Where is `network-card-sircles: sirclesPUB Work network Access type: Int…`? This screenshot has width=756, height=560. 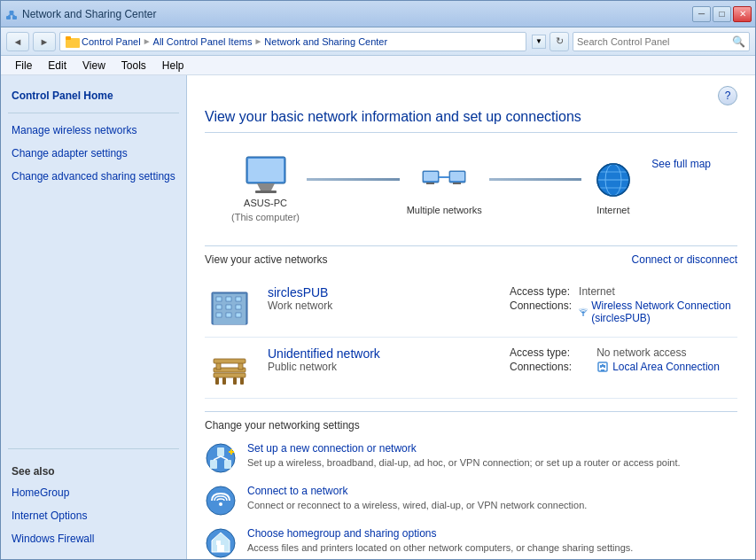
network-card-sircles: sirclesPUB Work network Access type: Int… is located at coordinates (472, 307).